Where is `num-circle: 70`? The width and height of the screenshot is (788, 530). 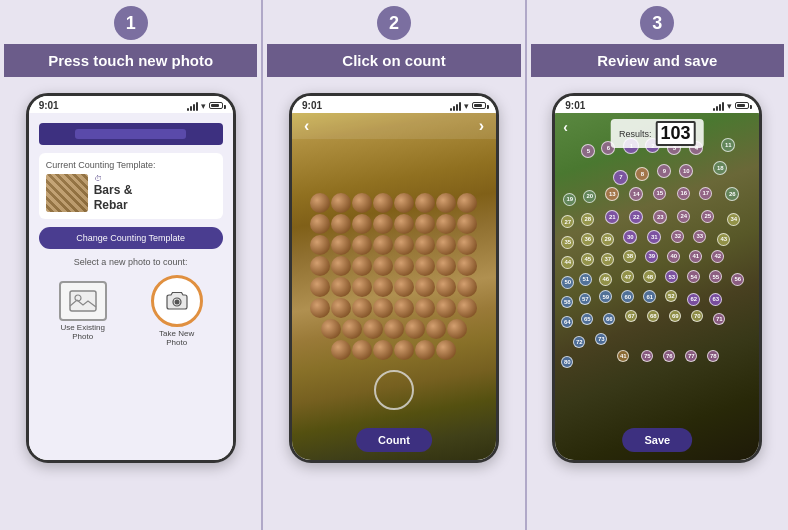 num-circle: 70 is located at coordinates (697, 316).